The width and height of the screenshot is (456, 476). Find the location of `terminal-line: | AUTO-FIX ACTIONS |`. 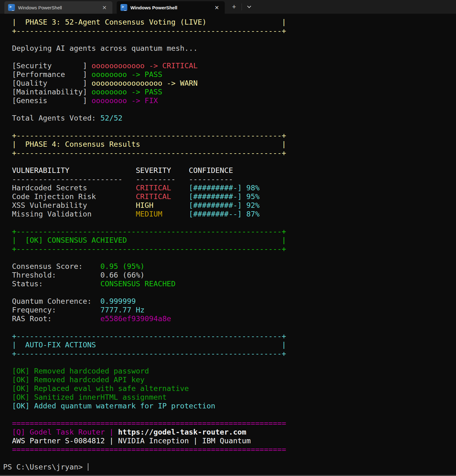

terminal-line: | AUTO-FIX ACTIONS | is located at coordinates (230, 345).